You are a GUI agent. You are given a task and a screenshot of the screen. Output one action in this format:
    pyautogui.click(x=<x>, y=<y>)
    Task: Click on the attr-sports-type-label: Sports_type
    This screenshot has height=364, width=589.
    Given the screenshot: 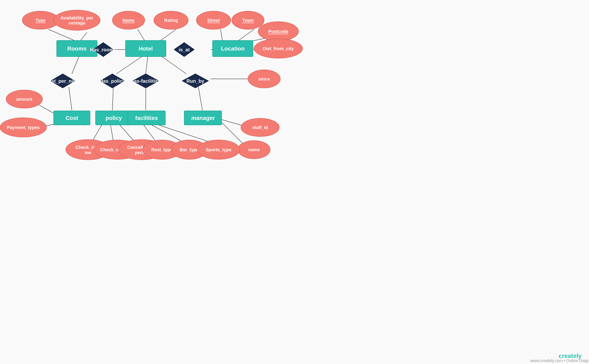 What is the action you would take?
    pyautogui.click(x=218, y=150)
    